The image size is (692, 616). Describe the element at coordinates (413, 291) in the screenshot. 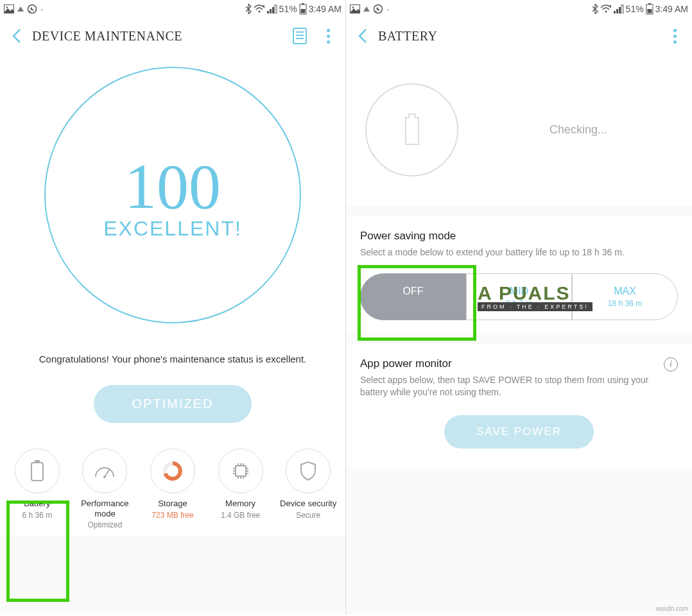

I see `psm-option-label: OFF` at that location.